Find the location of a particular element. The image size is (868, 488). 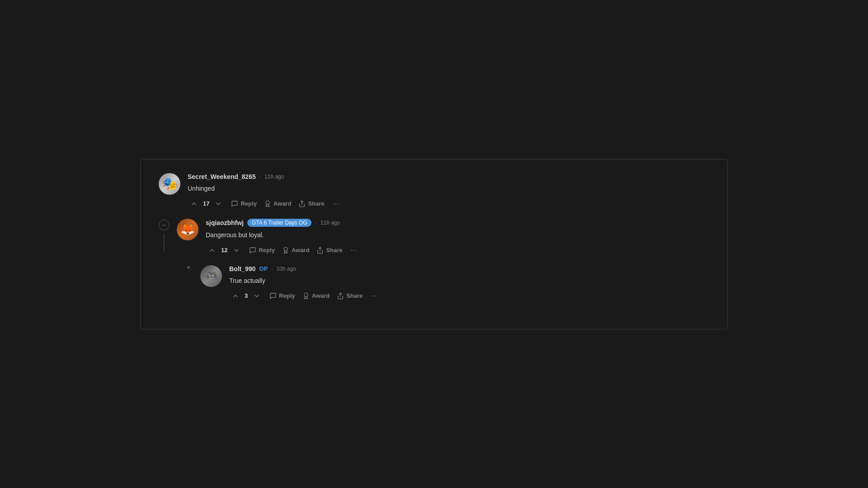

flair-sjqiao: GTA 6 Trailer Days OG is located at coordinates (279, 223).